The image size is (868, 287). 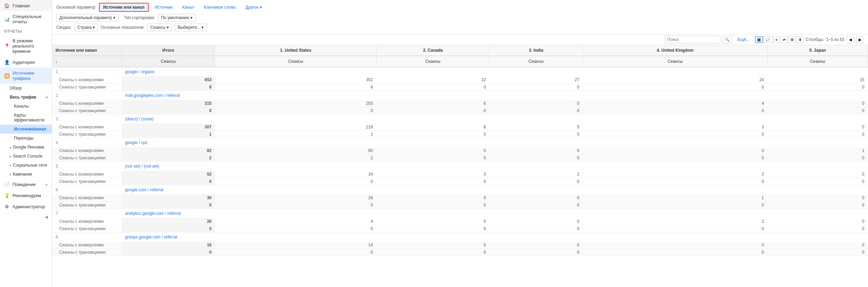 What do you see at coordinates (768, 40) in the screenshot?
I see `view-chart-btn: 📈` at bounding box center [768, 40].